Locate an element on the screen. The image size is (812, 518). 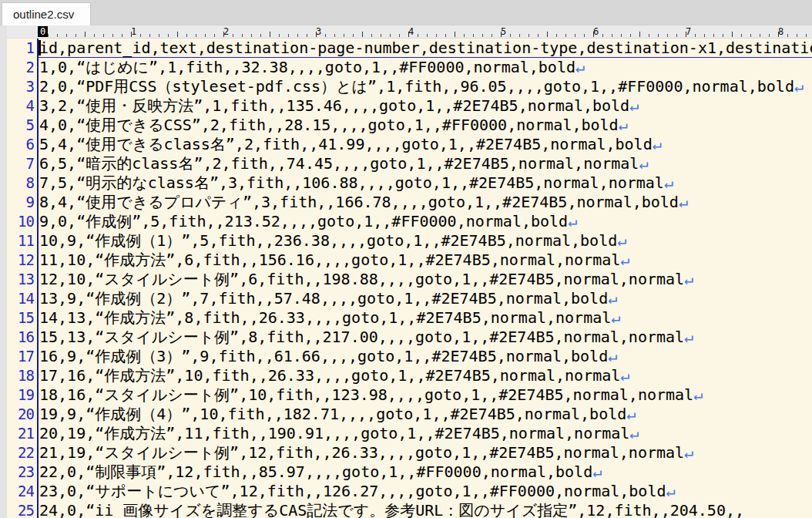
line-number: 21 is located at coordinates (20, 433).